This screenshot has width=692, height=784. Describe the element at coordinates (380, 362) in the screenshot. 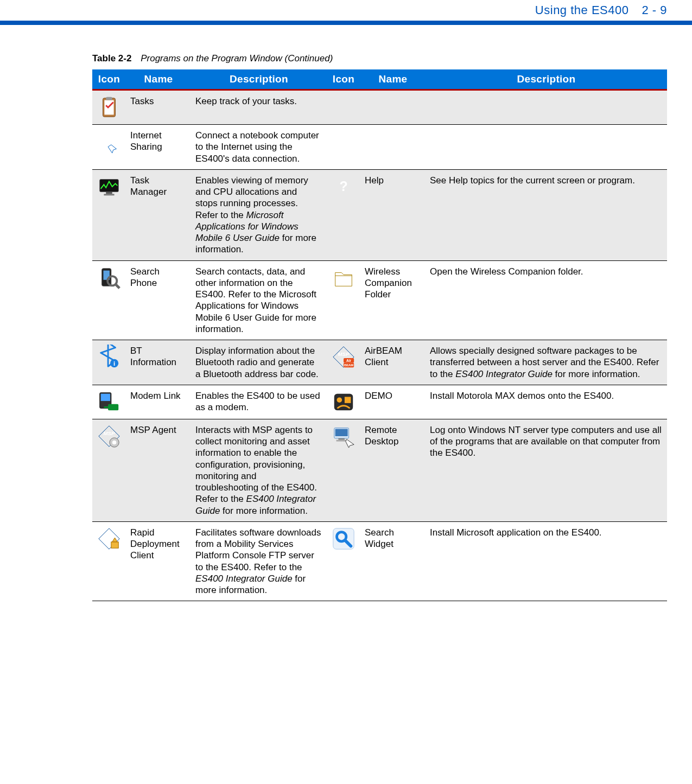

I see `table-row: BT InformationDisplay information about …` at that location.